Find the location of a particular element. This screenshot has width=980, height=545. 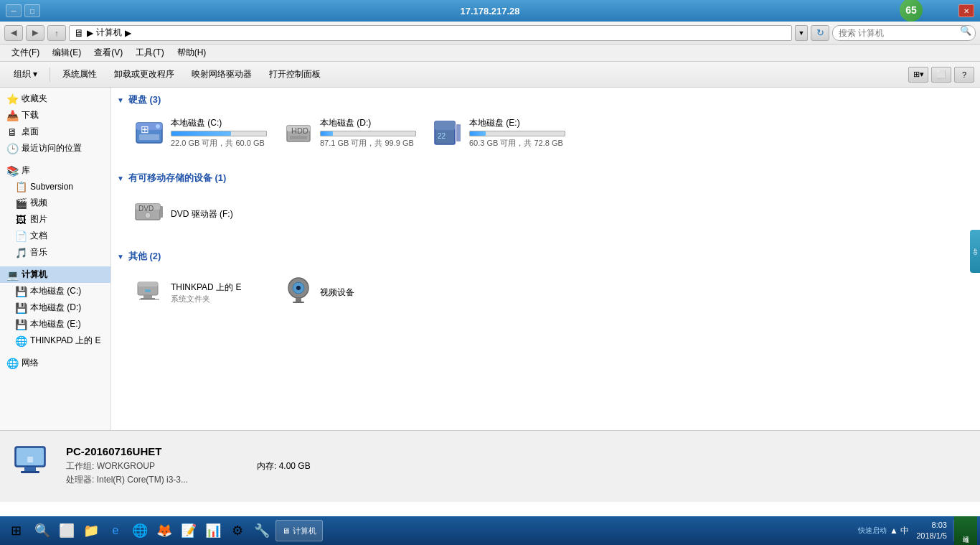

sidebar-item-network: 🌐 网络 is located at coordinates (55, 363).